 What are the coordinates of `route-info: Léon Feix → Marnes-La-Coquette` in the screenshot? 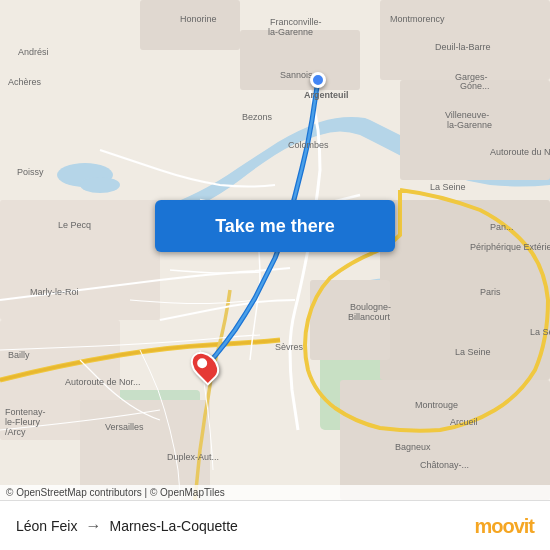 It's located at (127, 526).